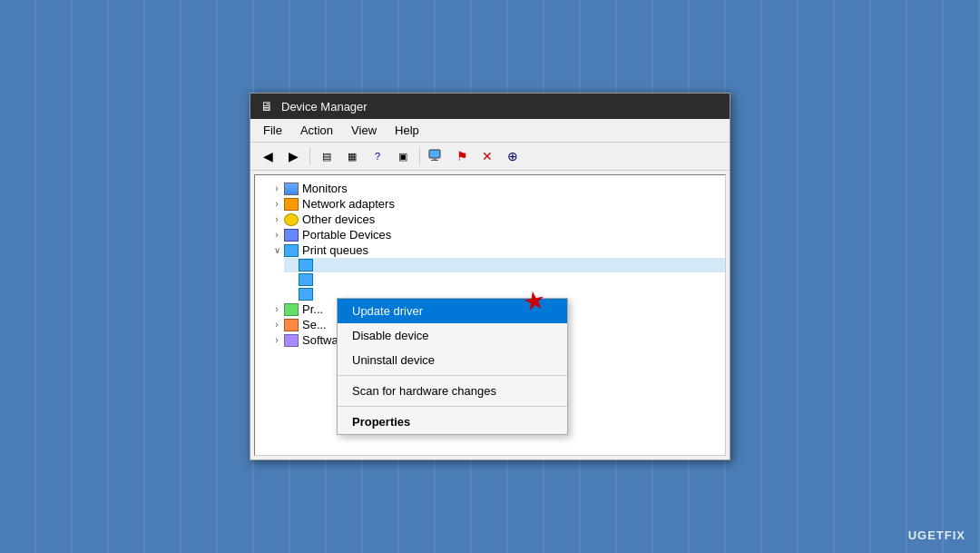  I want to click on ctx-uninstall-device: Uninstall device, so click(452, 360).